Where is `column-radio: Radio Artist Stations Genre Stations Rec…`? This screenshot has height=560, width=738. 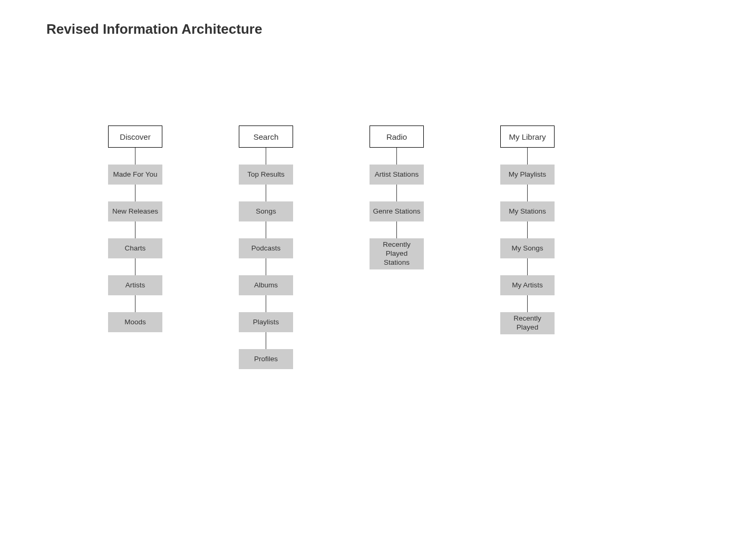
column-radio: Radio Artist Stations Genre Stations Rec… is located at coordinates (396, 247).